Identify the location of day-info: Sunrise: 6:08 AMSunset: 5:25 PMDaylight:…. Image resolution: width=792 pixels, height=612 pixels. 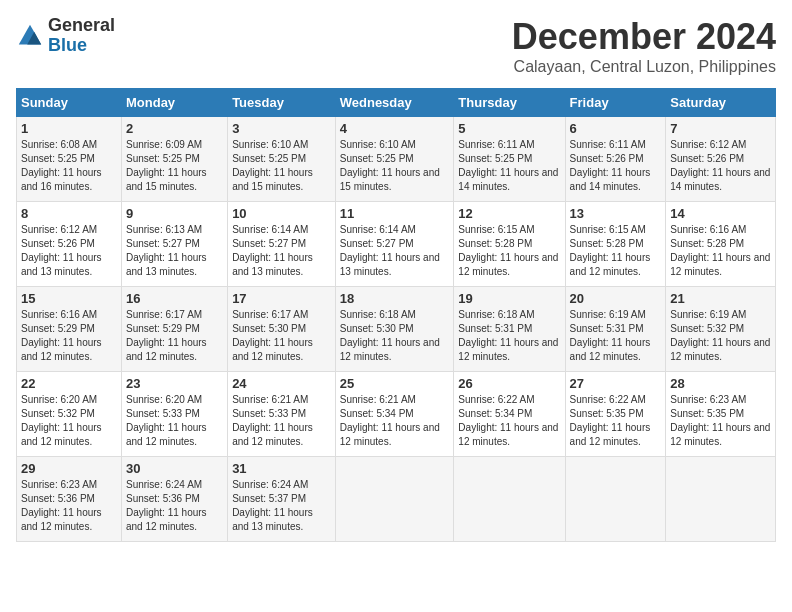
(62, 166).